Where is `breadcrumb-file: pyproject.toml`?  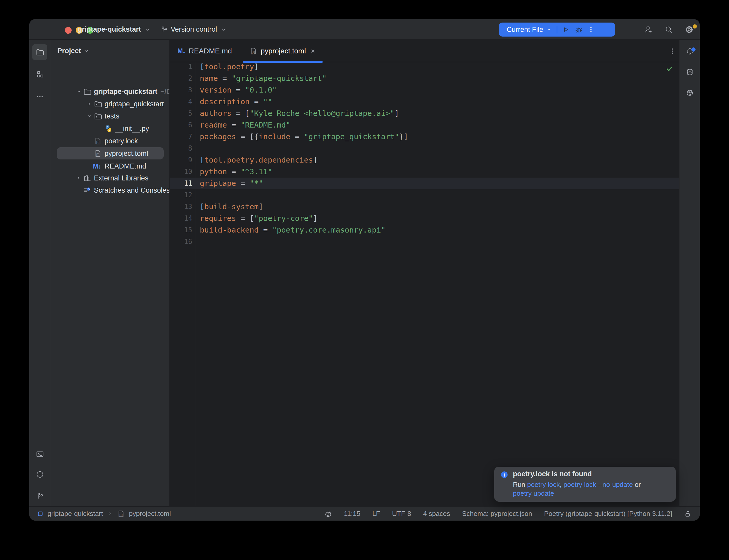
breadcrumb-file: pyproject.toml is located at coordinates (150, 514).